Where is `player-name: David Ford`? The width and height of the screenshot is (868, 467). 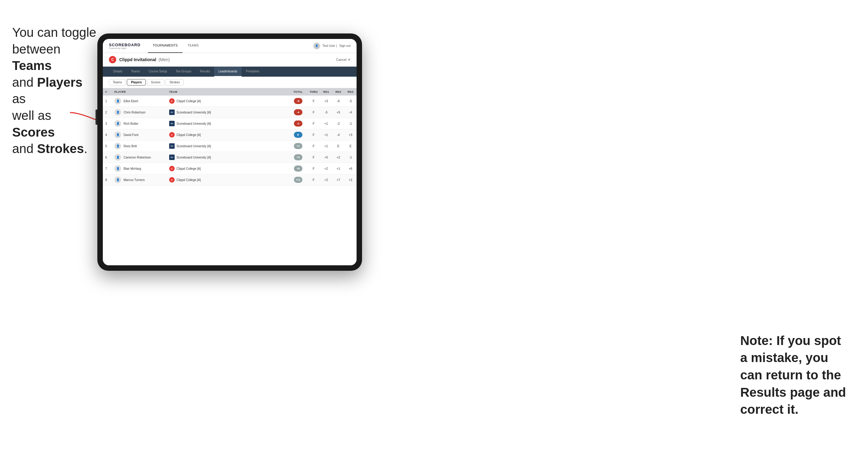 player-name: David Ford is located at coordinates (131, 135).